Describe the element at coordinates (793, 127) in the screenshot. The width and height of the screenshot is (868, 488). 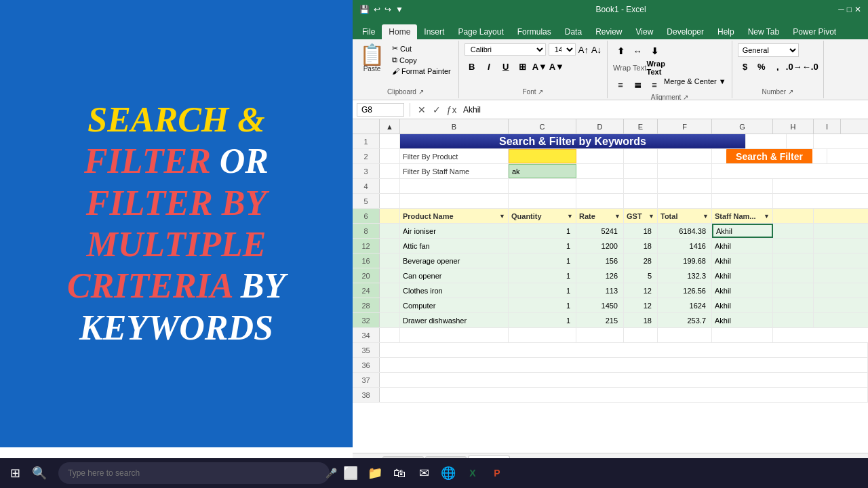
I see `col-header-h: H` at that location.